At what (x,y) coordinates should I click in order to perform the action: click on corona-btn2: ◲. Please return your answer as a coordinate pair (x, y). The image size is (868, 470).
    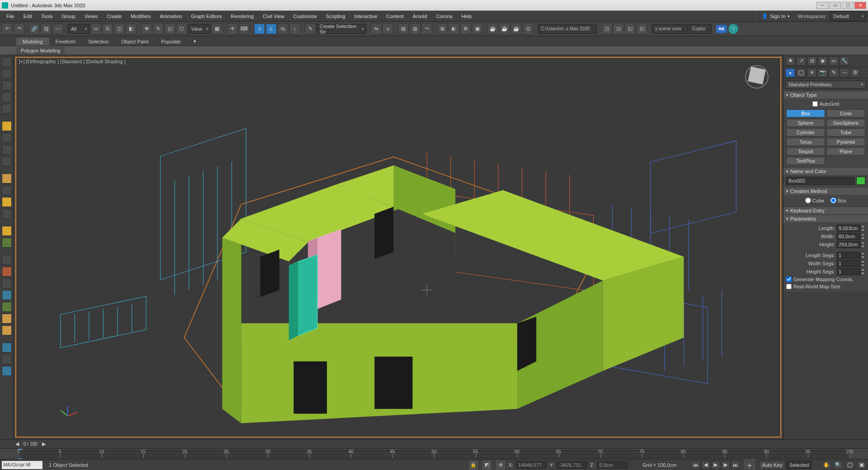
    Looking at the image, I should click on (618, 29).